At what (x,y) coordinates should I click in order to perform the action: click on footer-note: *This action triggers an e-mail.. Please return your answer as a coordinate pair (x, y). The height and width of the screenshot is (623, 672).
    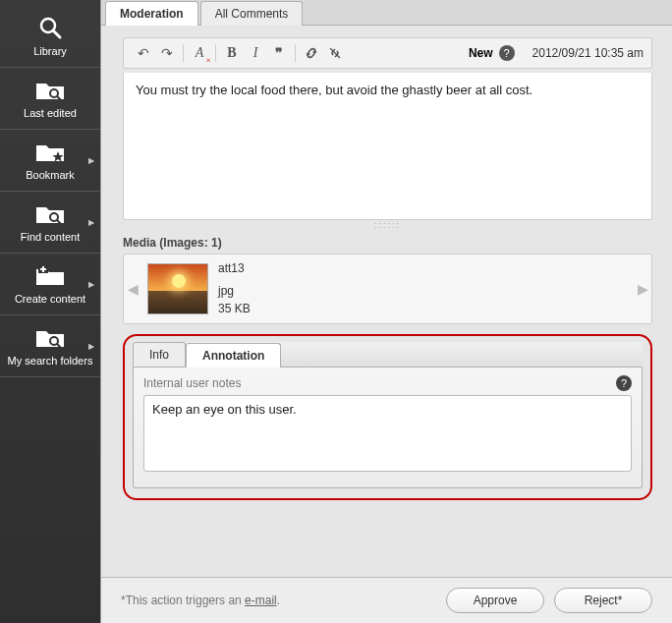
    Looking at the image, I should click on (279, 600).